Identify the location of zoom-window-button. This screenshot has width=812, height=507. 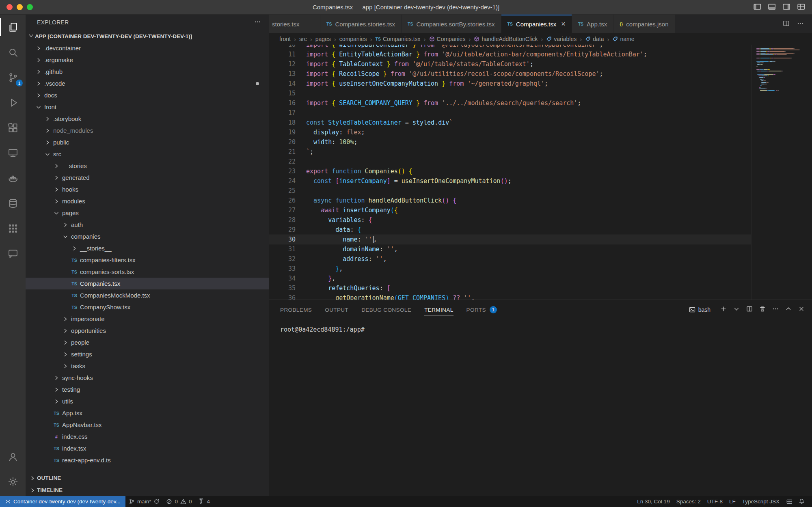
(30, 7).